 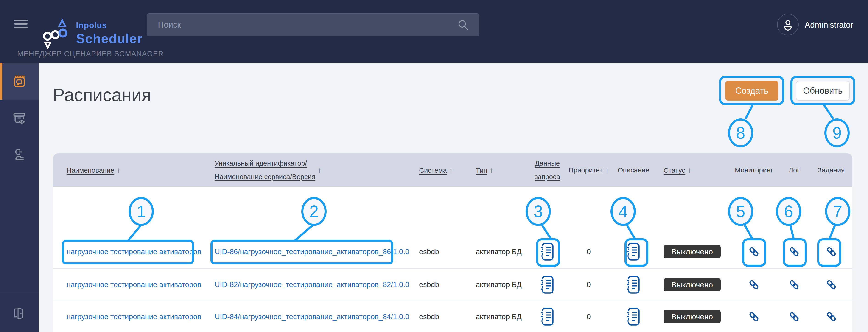 I want to click on schedule-uid-link: UID-82/нагрузочное_тестирование_активато…, so click(x=312, y=284).